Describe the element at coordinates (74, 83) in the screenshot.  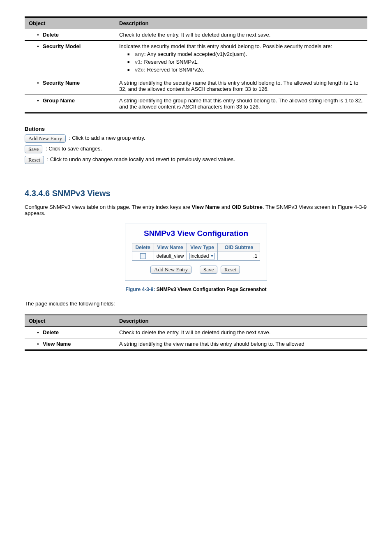
I see `row-secname-obj: Security Name` at that location.